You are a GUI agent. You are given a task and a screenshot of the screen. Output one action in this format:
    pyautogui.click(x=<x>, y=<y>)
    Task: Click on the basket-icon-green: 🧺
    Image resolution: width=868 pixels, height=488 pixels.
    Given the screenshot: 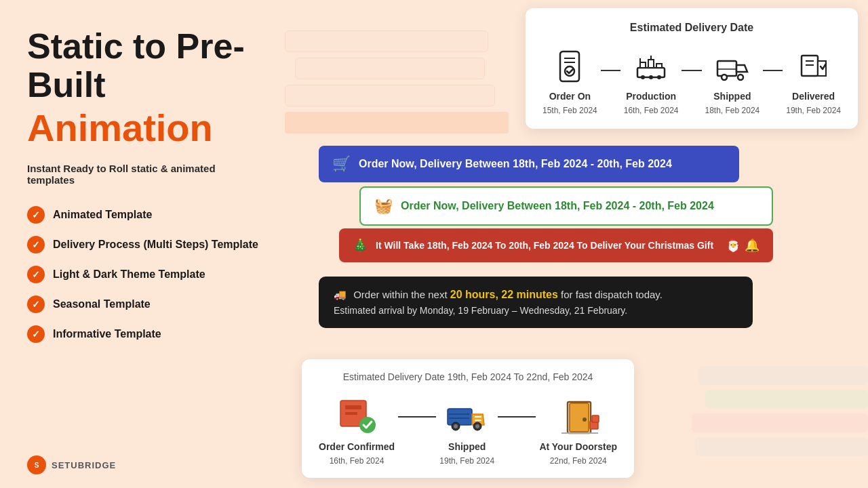 What is the action you would take?
    pyautogui.click(x=384, y=206)
    